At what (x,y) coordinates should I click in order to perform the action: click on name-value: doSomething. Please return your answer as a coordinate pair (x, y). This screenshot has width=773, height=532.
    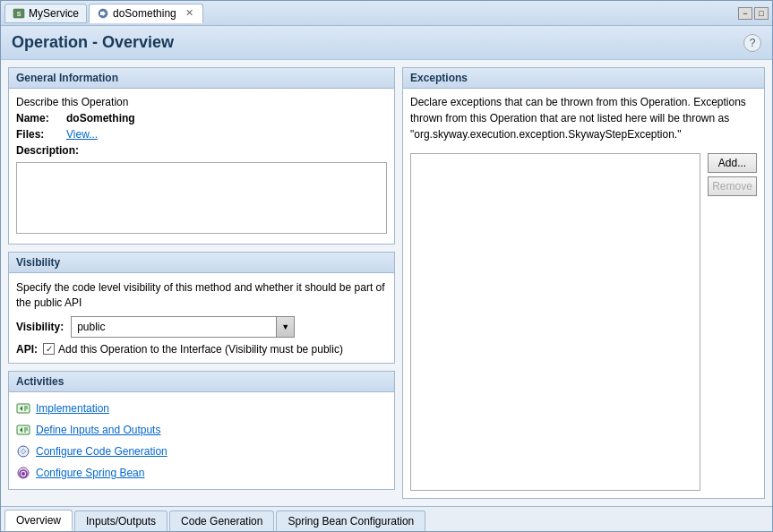
    Looking at the image, I should click on (100, 118).